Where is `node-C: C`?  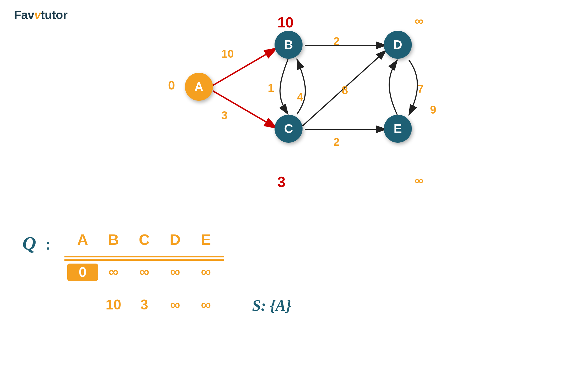 node-C: C is located at coordinates (289, 129).